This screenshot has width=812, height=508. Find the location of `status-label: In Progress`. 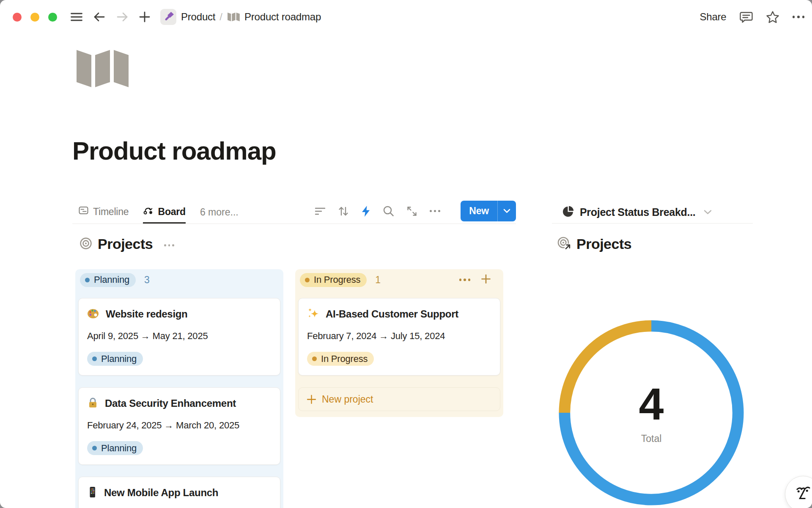

status-label: In Progress is located at coordinates (337, 280).